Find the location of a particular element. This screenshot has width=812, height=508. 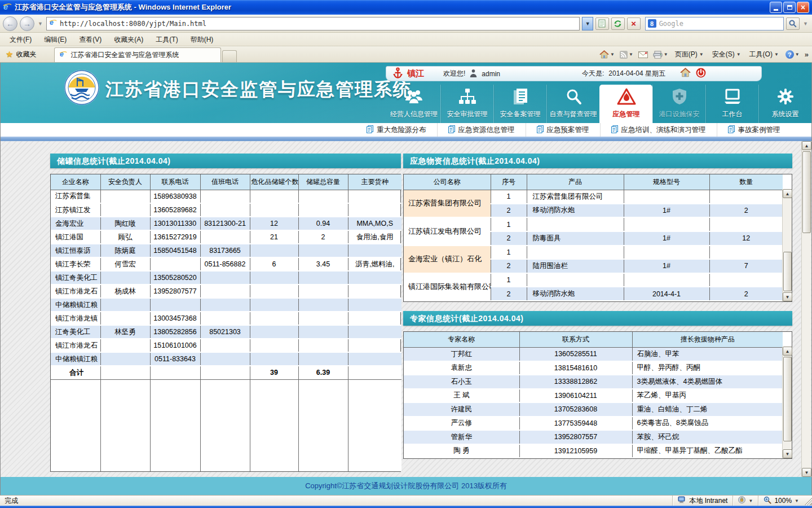

search-input is located at coordinates (721, 24).